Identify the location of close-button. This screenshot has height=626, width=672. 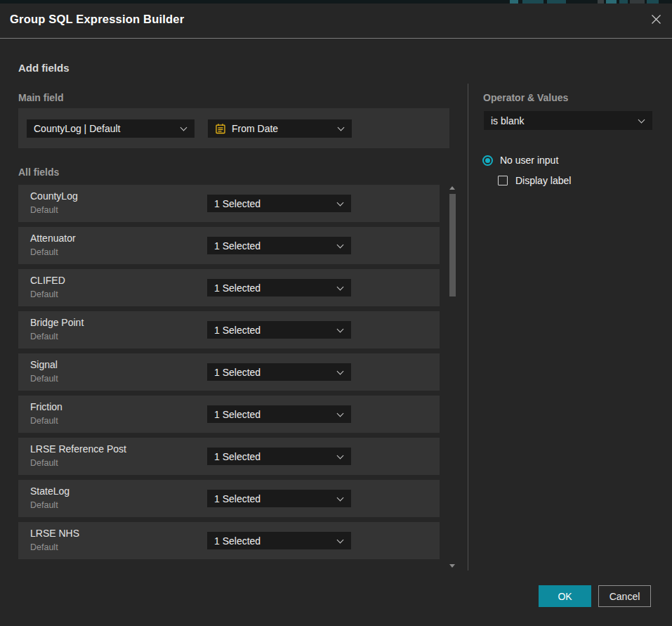
(656, 19).